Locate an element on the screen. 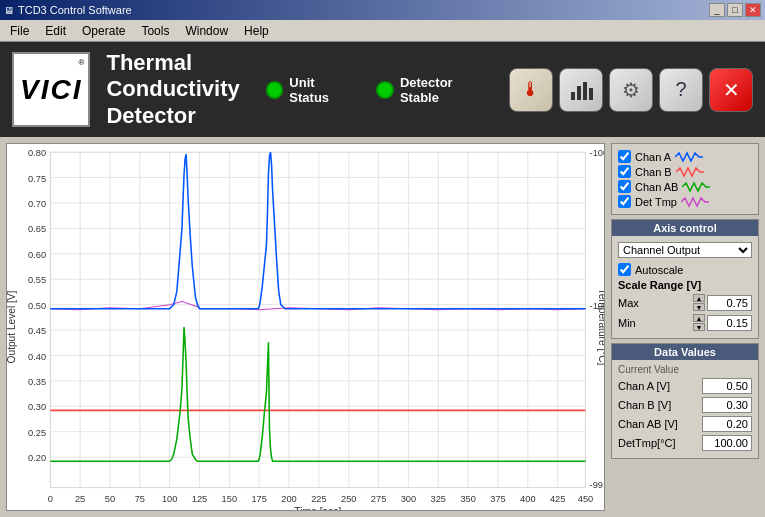 Image resolution: width=765 pixels, height=517 pixels. title-line1: Thermal is located at coordinates (149, 62).